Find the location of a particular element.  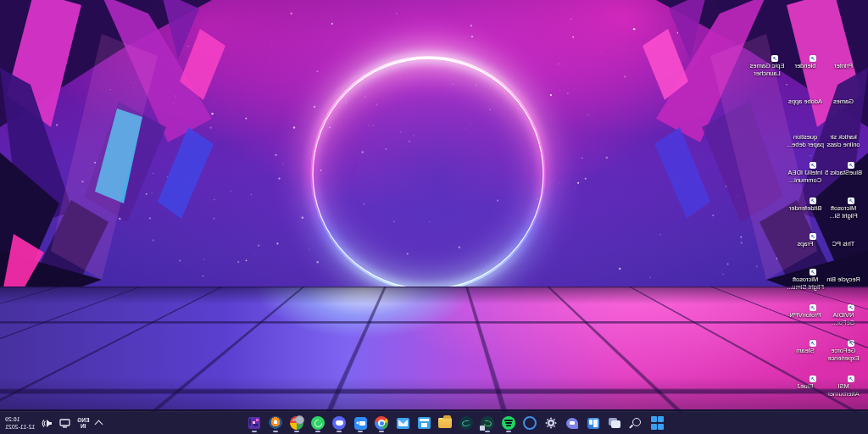

zoom-icon is located at coordinates (361, 424).